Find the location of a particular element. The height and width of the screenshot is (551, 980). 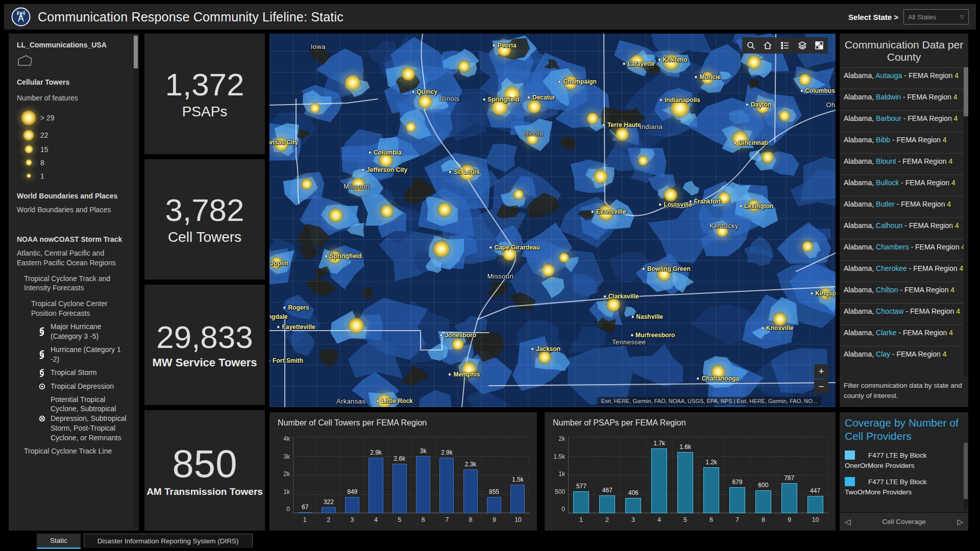

legend-size-row: 1 is located at coordinates (77, 176).